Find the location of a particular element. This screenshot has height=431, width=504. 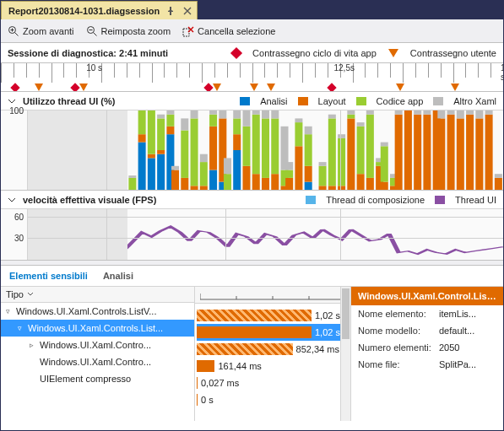

bar-row: 852,34 ms is located at coordinates (273, 349).